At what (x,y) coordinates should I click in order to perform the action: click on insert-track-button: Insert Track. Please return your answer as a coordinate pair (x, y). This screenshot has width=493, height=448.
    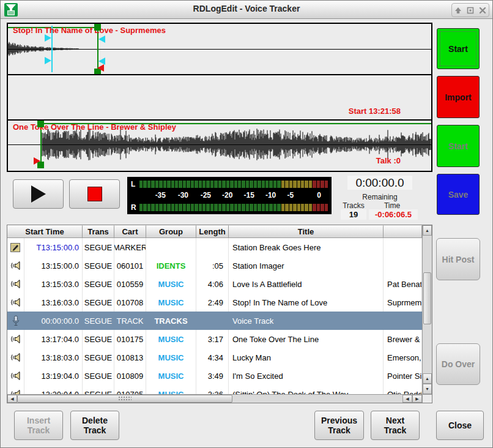
    Looking at the image, I should click on (39, 425).